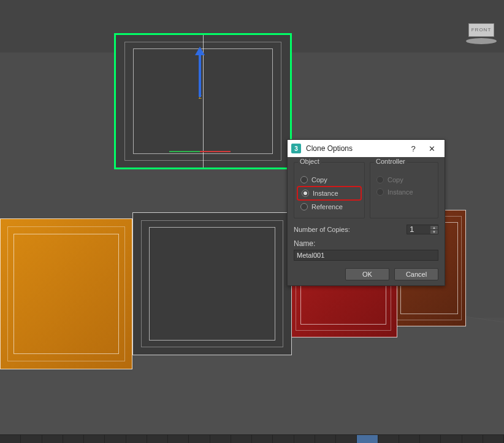 This screenshot has width=504, height=443. I want to click on group-legend-controller: Controller, so click(391, 161).